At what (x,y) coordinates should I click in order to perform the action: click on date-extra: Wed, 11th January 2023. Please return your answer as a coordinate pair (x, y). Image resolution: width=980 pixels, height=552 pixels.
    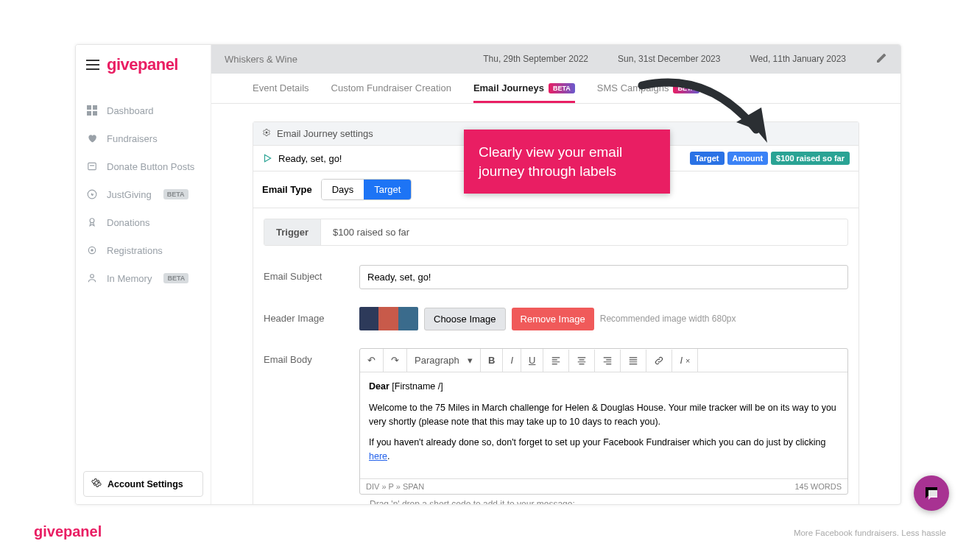
    Looking at the image, I should click on (798, 59).